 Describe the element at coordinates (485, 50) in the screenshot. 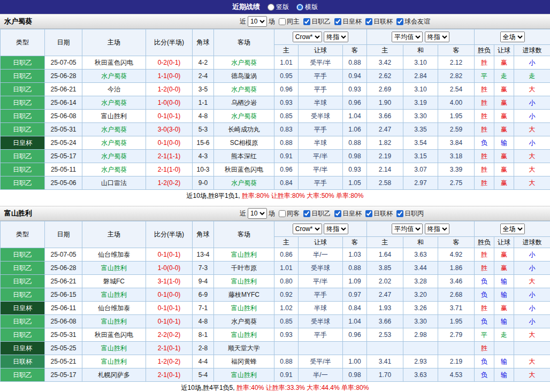

I see `subcol-result: 胜负` at that location.